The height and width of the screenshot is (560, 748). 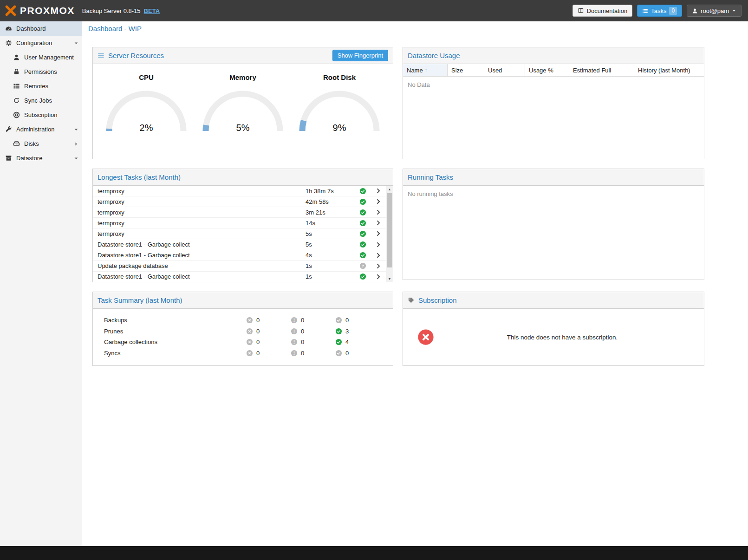 I want to click on wrench-icon, so click(x=8, y=129).